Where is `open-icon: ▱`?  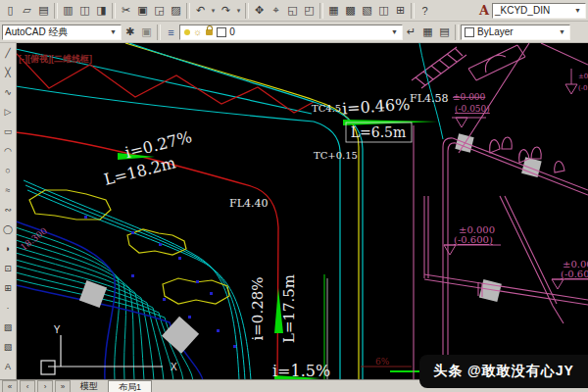 open-icon: ▱ is located at coordinates (27, 10).